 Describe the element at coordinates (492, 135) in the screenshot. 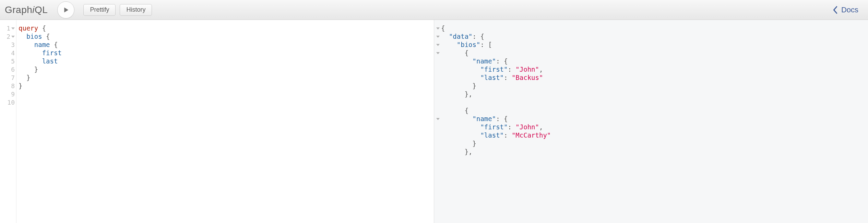

I see `token: "last"` at that location.